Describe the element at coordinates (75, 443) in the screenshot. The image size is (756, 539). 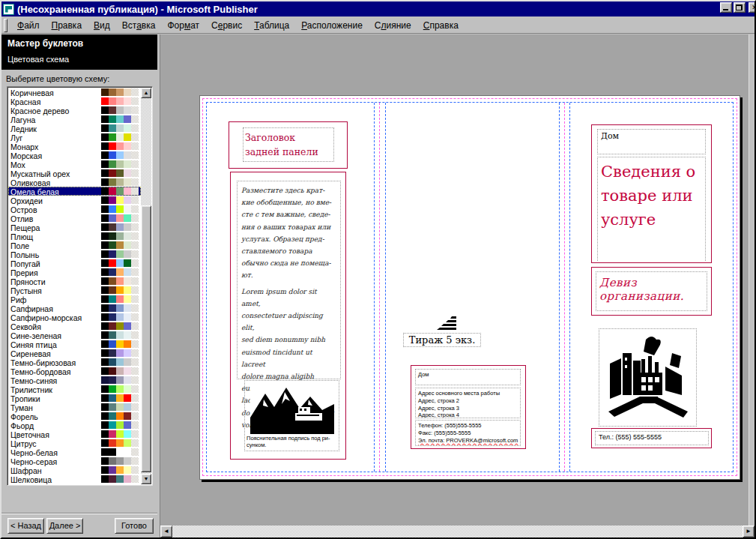
I see `scheme-option: Цитрус` at that location.